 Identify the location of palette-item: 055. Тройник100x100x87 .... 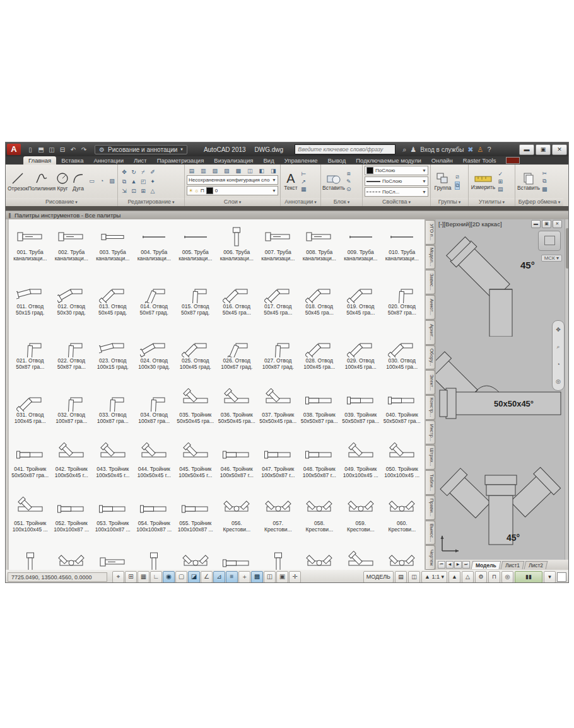
(196, 517).